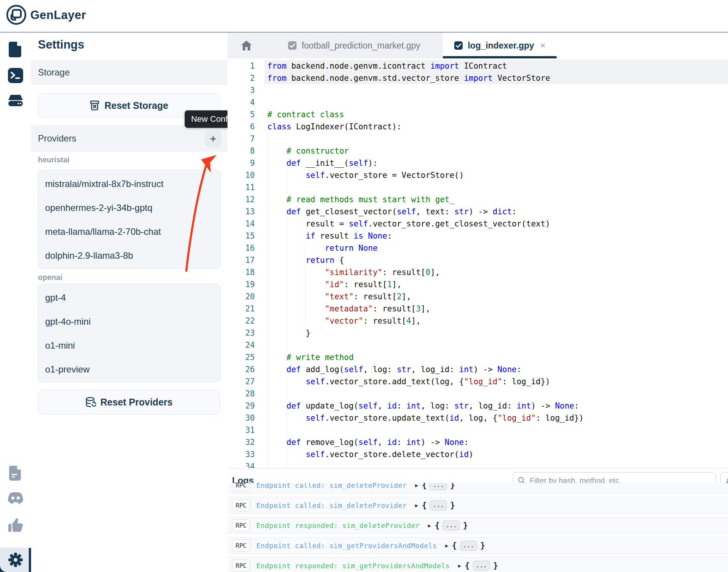 This screenshot has height=572, width=728. Describe the element at coordinates (425, 418) in the screenshot. I see `code-text: self.vector_store.update_text(id, log, {…` at that location.